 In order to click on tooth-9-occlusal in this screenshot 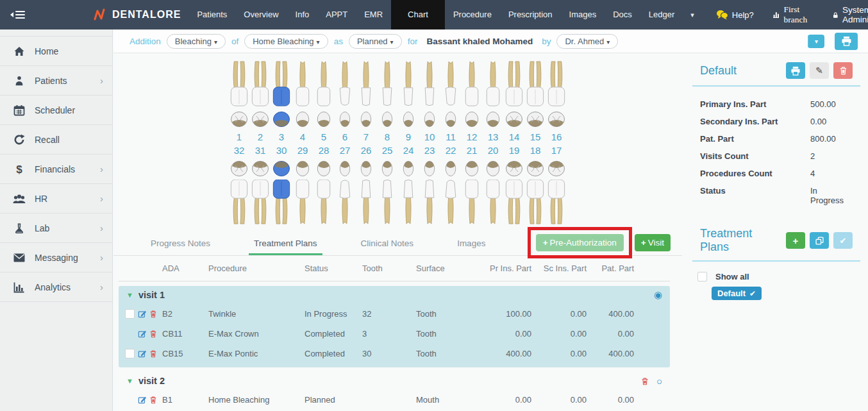, I will do `click(409, 119)`.